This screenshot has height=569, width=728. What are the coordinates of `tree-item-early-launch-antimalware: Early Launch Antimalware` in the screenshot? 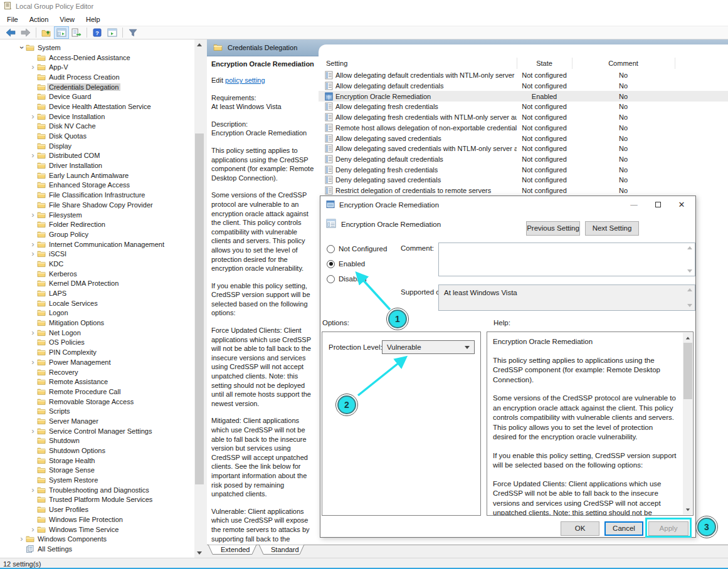 It's located at (97, 175).